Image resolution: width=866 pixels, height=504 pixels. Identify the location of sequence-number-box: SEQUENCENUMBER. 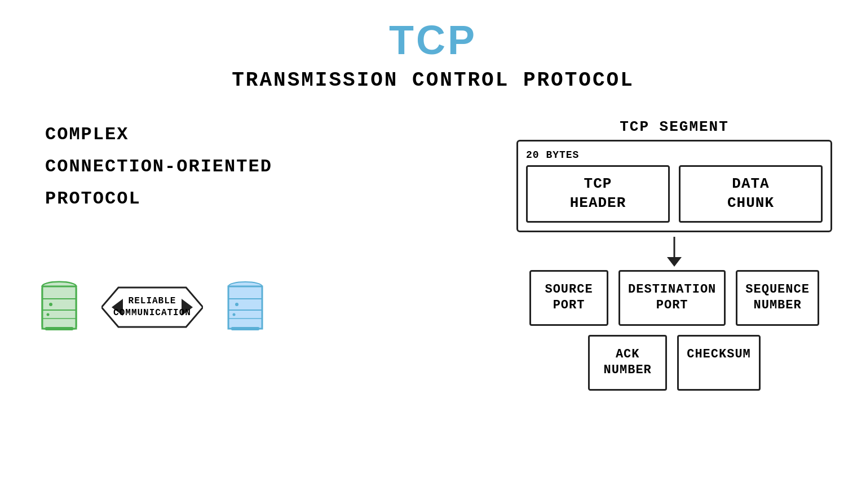
(777, 298).